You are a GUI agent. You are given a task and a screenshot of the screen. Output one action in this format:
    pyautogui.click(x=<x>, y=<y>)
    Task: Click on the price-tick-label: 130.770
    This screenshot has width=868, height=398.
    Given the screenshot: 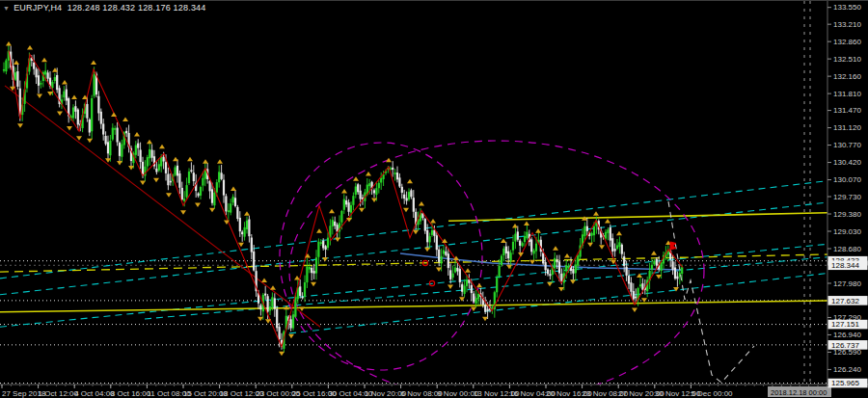 What is the action you would take?
    pyautogui.click(x=847, y=145)
    